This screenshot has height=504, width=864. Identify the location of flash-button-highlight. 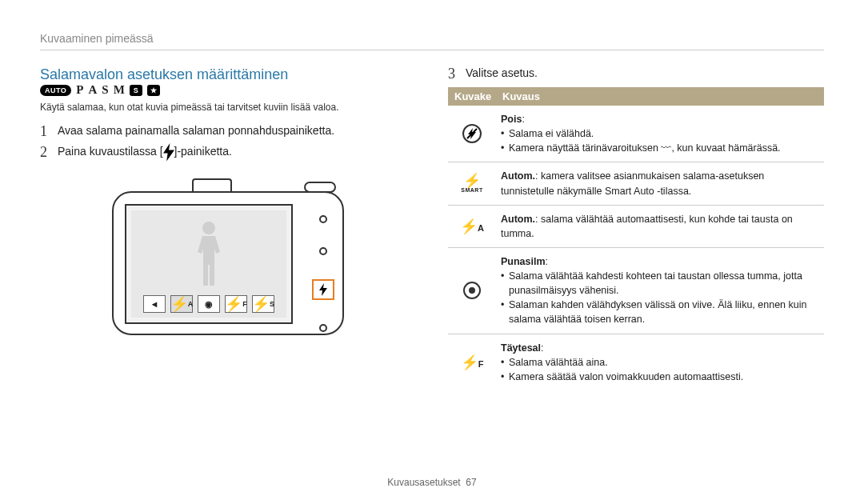
(323, 290).